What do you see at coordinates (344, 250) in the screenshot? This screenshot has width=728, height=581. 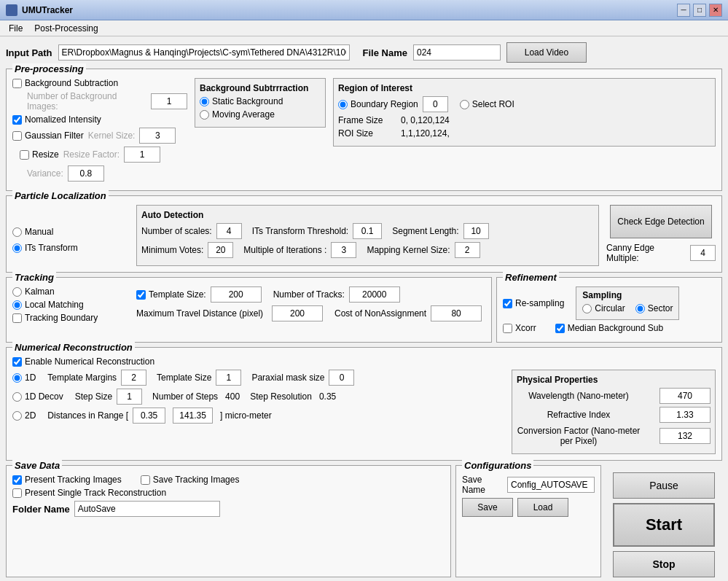 I see `multiple-iter-input` at bounding box center [344, 250].